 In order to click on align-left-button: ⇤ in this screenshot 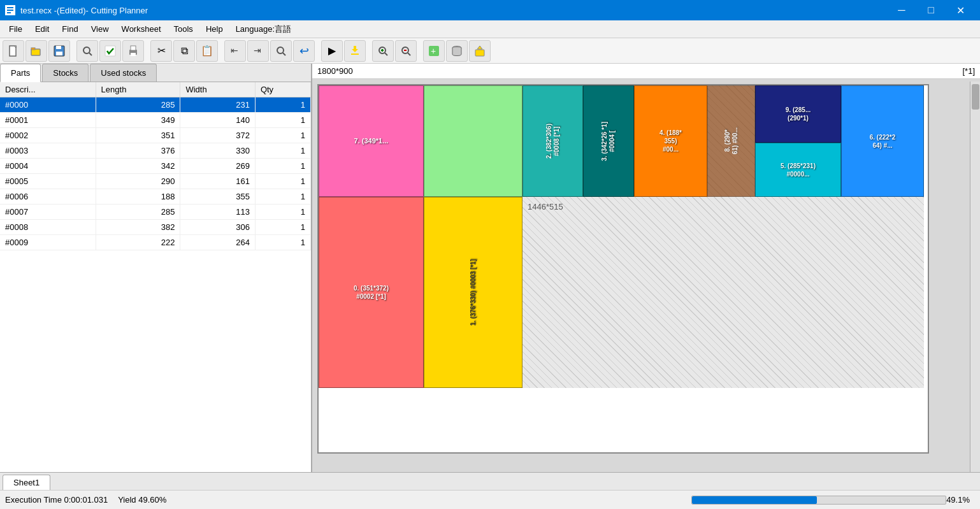, I will do `click(235, 51)`.